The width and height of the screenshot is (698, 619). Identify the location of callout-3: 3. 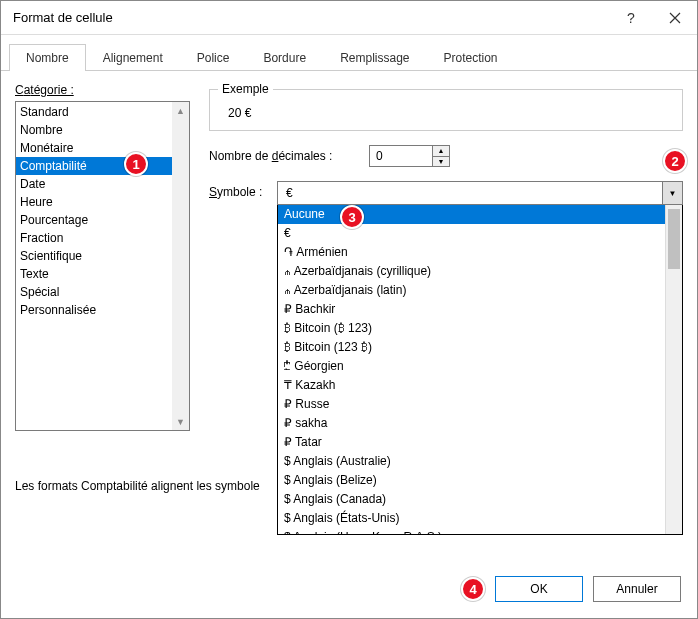
(352, 217).